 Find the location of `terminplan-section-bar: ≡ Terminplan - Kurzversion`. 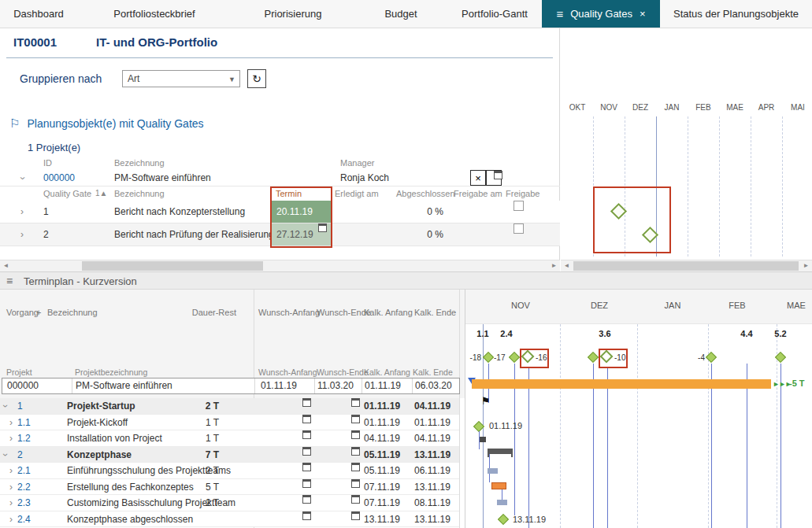

terminplan-section-bar: ≡ Terminplan - Kurzversion is located at coordinates (406, 280).